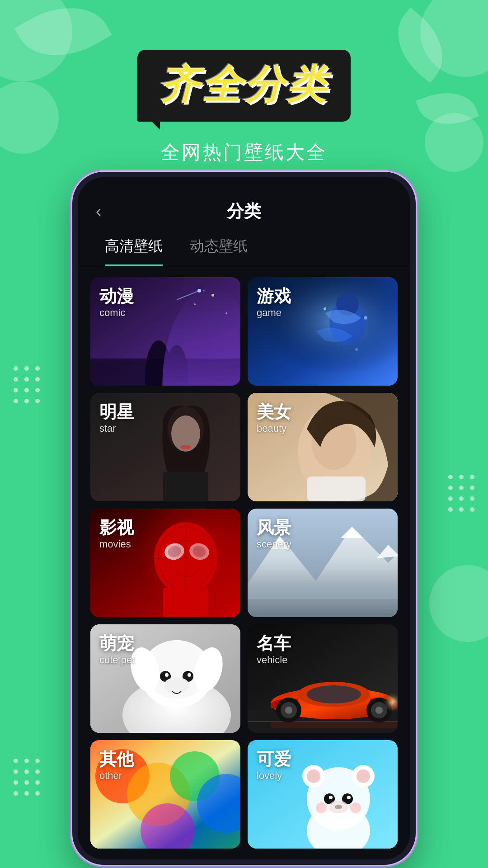 This screenshot has height=868, width=488. I want to click on tab-live-wallpaper: 动态壁纸, so click(219, 251).